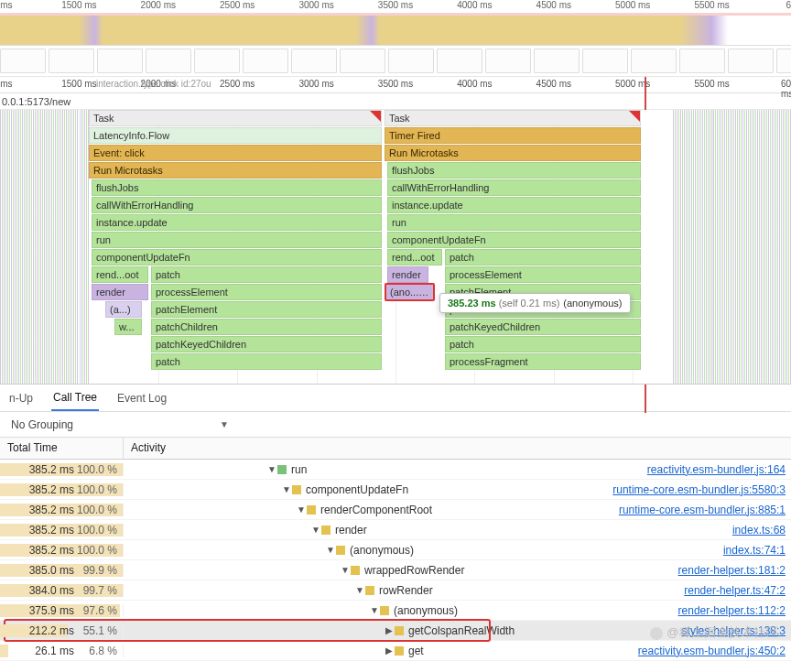 This screenshot has height=672, width=791. What do you see at coordinates (396, 631) in the screenshot?
I see `table-row: 212.2 ms55.1 %▶getColspanRealWidthstyles…` at bounding box center [396, 631].